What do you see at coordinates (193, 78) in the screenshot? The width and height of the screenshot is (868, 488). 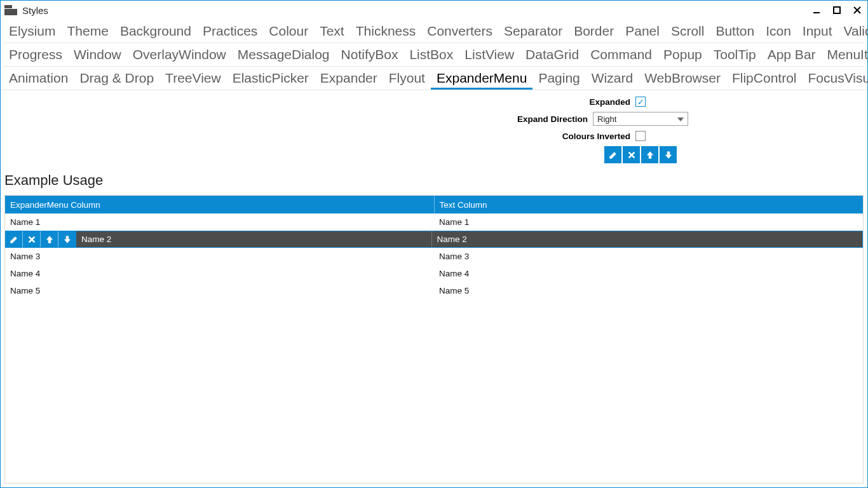 I see `tab-treeview: TreeView` at bounding box center [193, 78].